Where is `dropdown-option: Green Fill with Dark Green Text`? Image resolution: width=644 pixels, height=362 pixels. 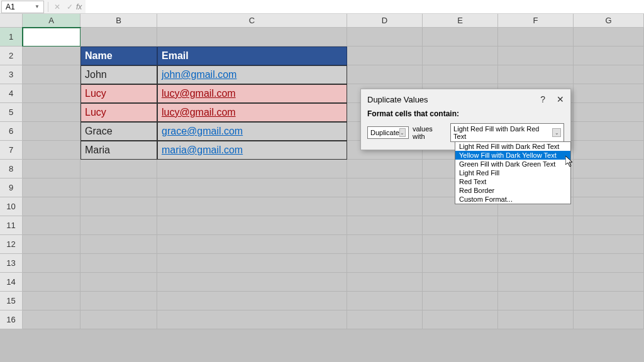
dropdown-option: Green Fill with Dark Green Text is located at coordinates (513, 164).